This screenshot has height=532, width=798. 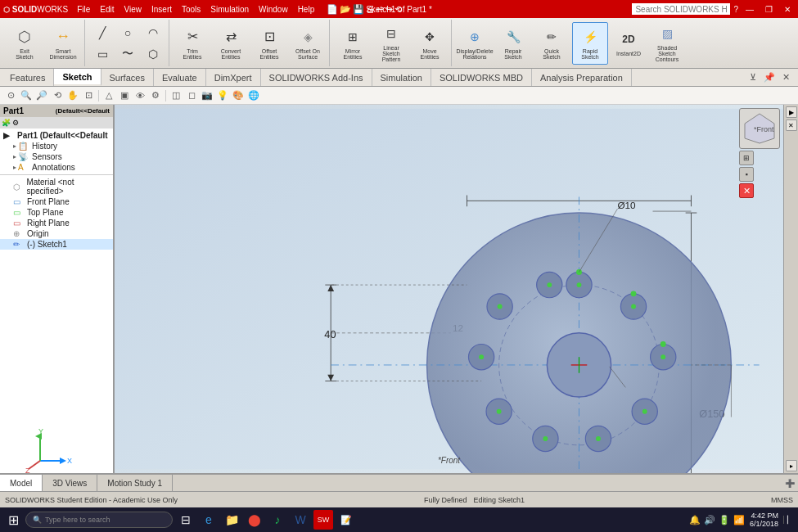 What do you see at coordinates (582, 77) in the screenshot?
I see `tab-analysis: Analysis Preparation` at bounding box center [582, 77].